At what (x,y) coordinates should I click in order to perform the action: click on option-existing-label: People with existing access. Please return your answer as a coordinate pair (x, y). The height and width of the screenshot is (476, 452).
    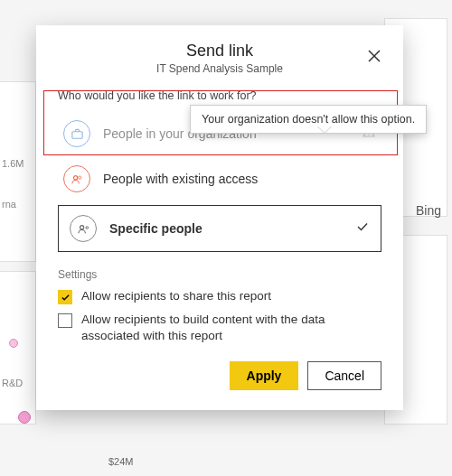
    Looking at the image, I should click on (240, 179).